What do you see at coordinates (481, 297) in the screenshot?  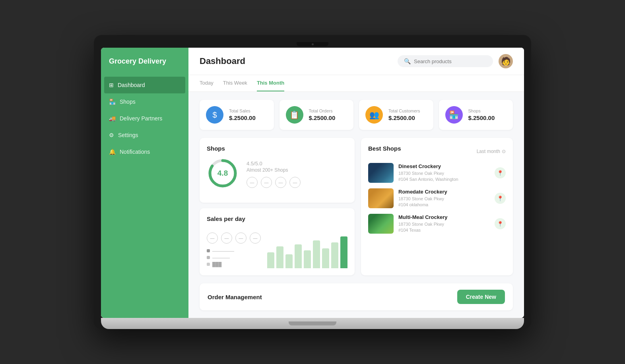 I see `create-new-button: Create New` at bounding box center [481, 297].